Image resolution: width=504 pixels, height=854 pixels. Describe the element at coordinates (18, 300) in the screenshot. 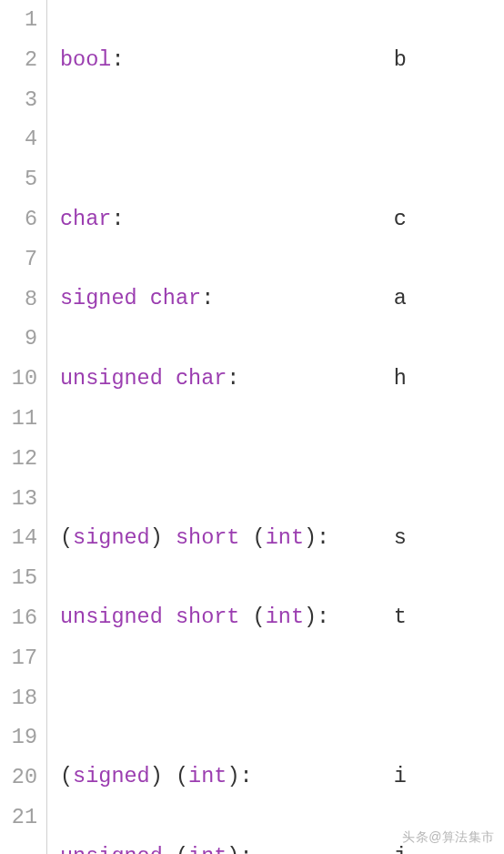

I see `line-number: 8` at that location.